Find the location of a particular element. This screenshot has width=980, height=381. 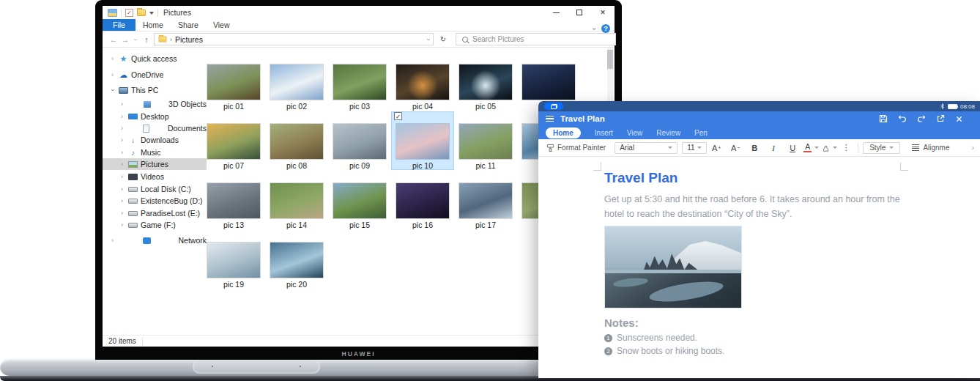

forward-icon: → is located at coordinates (125, 40).